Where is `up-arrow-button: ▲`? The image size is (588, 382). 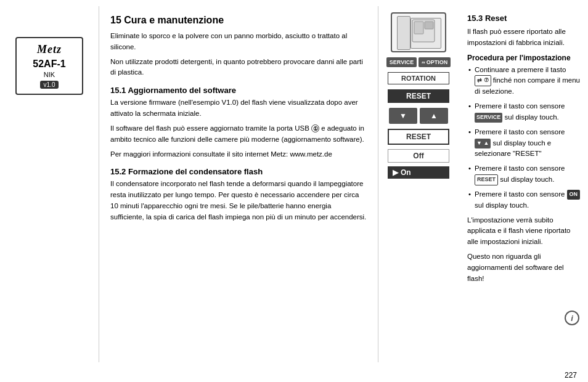
up-arrow-button: ▲ is located at coordinates (434, 116).